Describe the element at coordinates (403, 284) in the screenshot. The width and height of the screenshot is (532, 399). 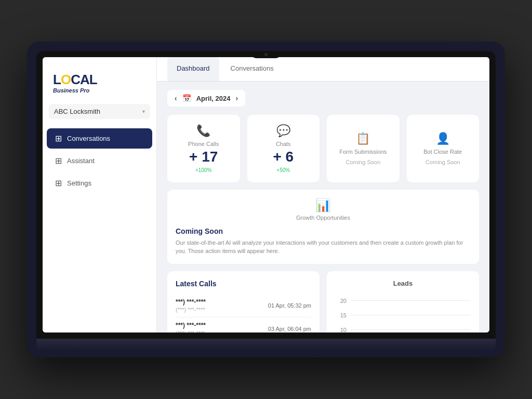
I see `leads-chart-title: Leads` at that location.